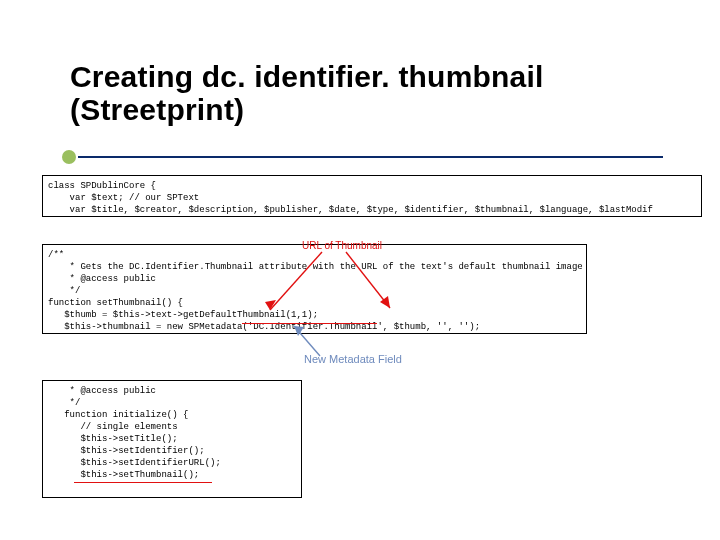 Image resolution: width=720 pixels, height=540 pixels. I want to click on code-block-initialize: * @access public */ function initialize(…, so click(172, 439).